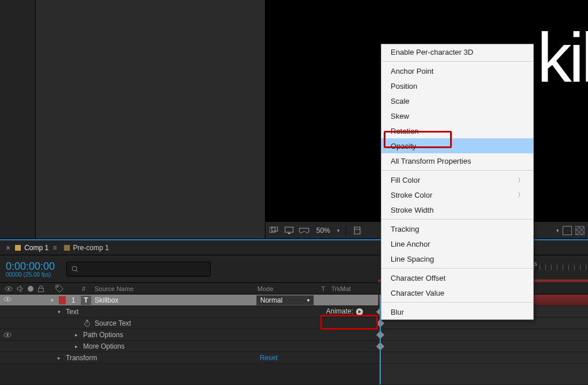 The image size is (588, 385). What do you see at coordinates (103, 335) in the screenshot?
I see `prop-label: Path Options` at bounding box center [103, 335].